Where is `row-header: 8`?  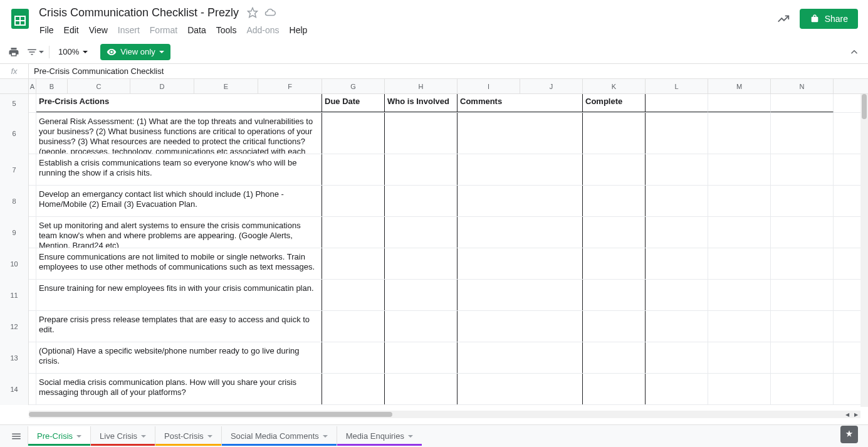
row-header: 8 is located at coordinates (14, 201).